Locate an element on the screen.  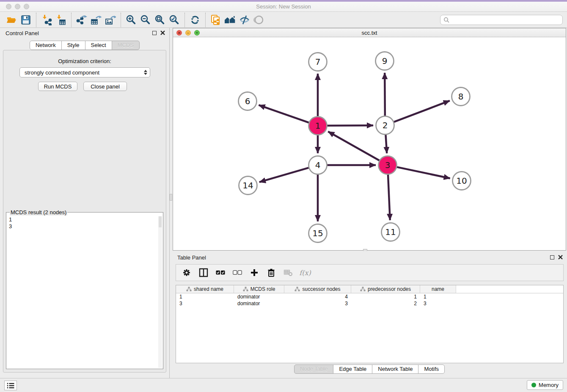
memory-label: Memory is located at coordinates (548, 385).